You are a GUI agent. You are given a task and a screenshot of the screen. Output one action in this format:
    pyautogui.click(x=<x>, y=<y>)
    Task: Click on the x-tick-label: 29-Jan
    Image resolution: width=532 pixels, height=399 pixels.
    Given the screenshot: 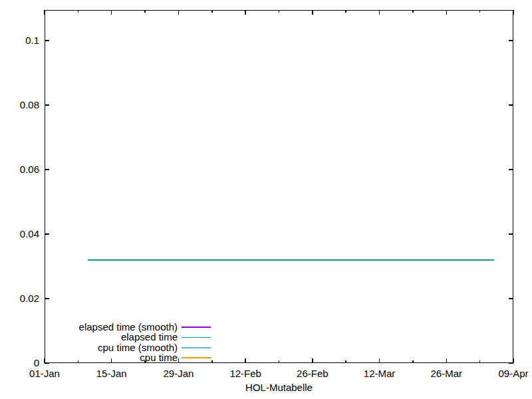 What is the action you would take?
    pyautogui.click(x=178, y=374)
    